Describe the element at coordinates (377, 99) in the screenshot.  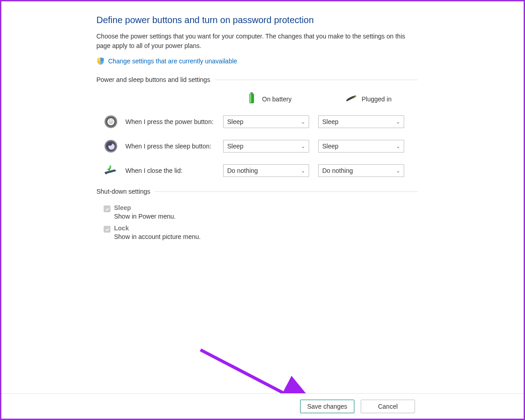
I see `column-plugged-label: Plugged in` at that location.